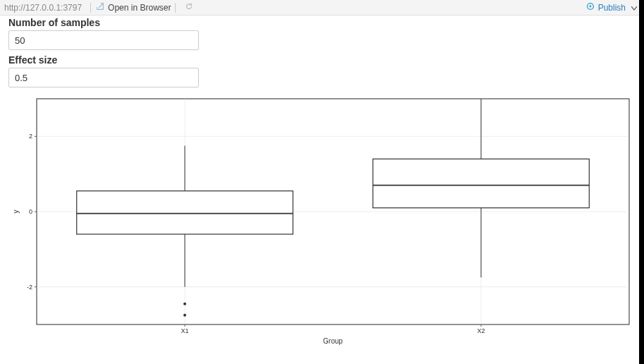 The image size is (644, 364). What do you see at coordinates (185, 331) in the screenshot?
I see `svg-text: X1` at bounding box center [185, 331].